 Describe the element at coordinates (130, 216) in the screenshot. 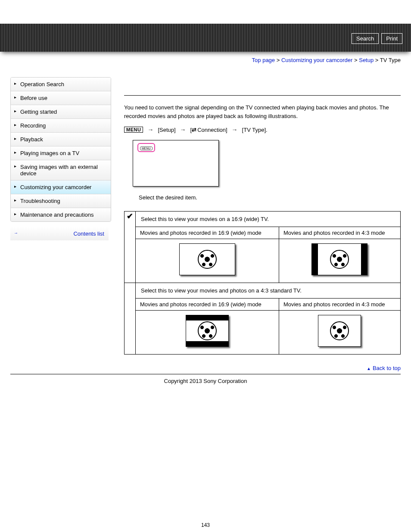

I see `checkmark-icon: ✔` at that location.